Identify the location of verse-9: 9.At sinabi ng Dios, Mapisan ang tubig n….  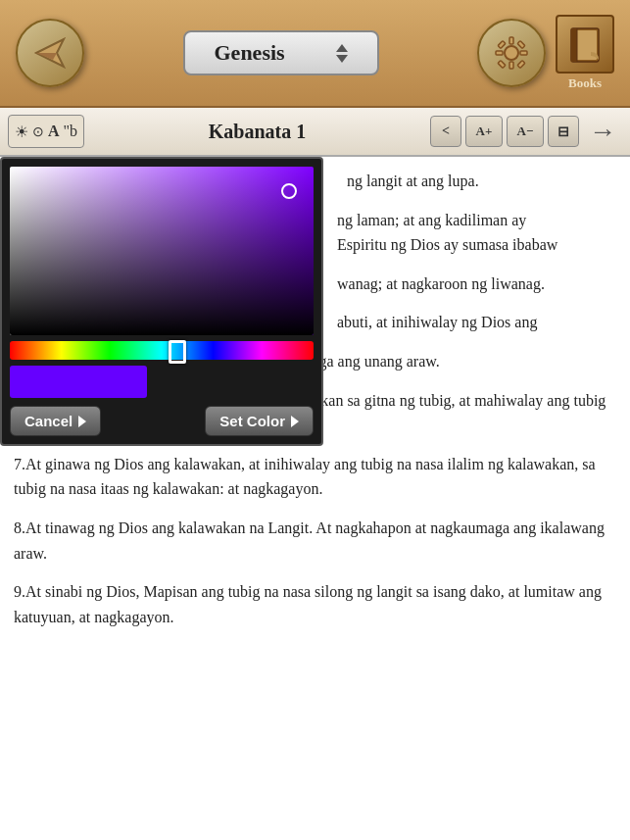
(315, 604).